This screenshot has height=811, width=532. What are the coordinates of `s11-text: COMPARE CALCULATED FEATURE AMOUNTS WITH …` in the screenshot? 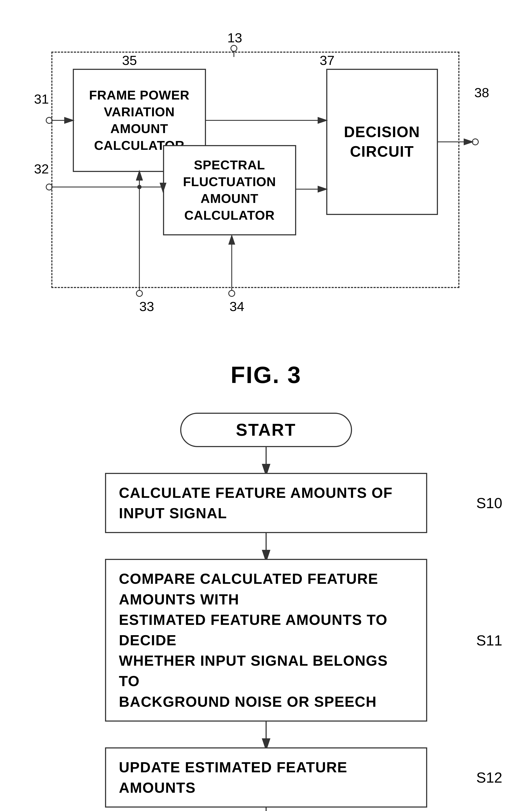 It's located at (266, 640).